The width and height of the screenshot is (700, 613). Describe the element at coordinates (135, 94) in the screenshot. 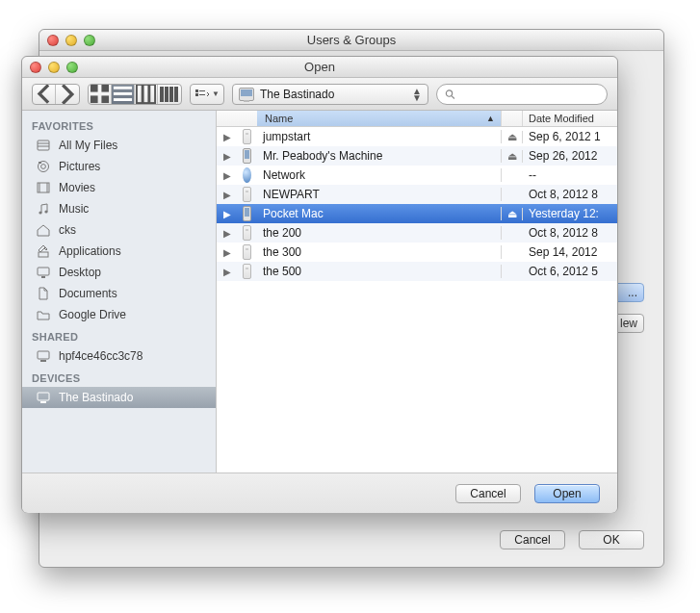

I see `view-segment` at that location.